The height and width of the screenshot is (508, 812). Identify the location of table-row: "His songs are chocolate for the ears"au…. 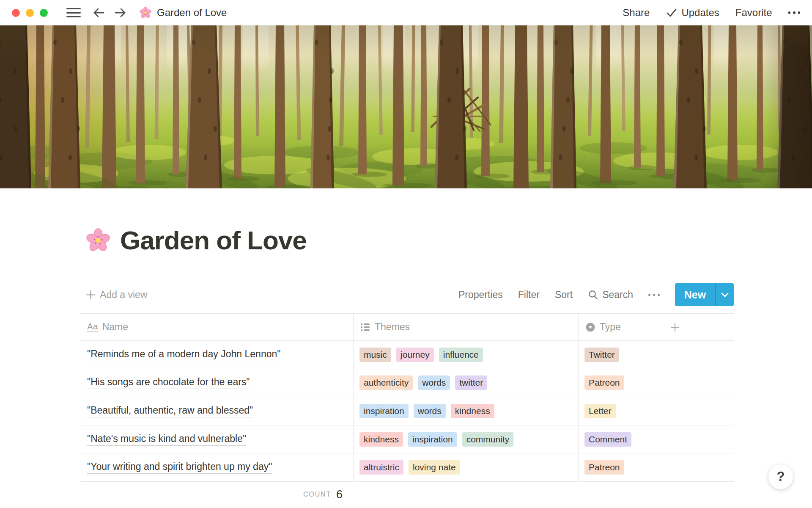
(407, 384).